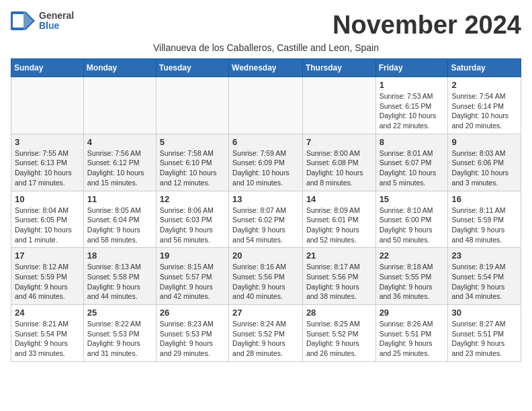  I want to click on calendar-cell: 9Sunrise: 8:03 AM Sunset: 6:06 PM Daylig…, so click(485, 163).